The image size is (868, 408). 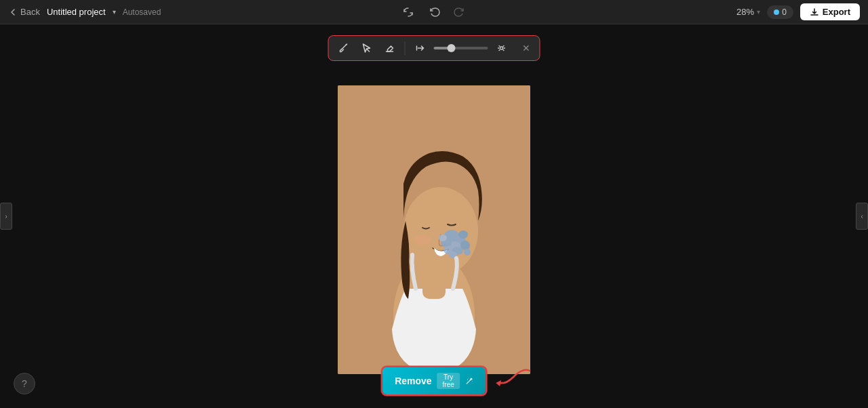 What do you see at coordinates (6, 216) in the screenshot?
I see `left-arrow-icon: ›` at bounding box center [6, 216].